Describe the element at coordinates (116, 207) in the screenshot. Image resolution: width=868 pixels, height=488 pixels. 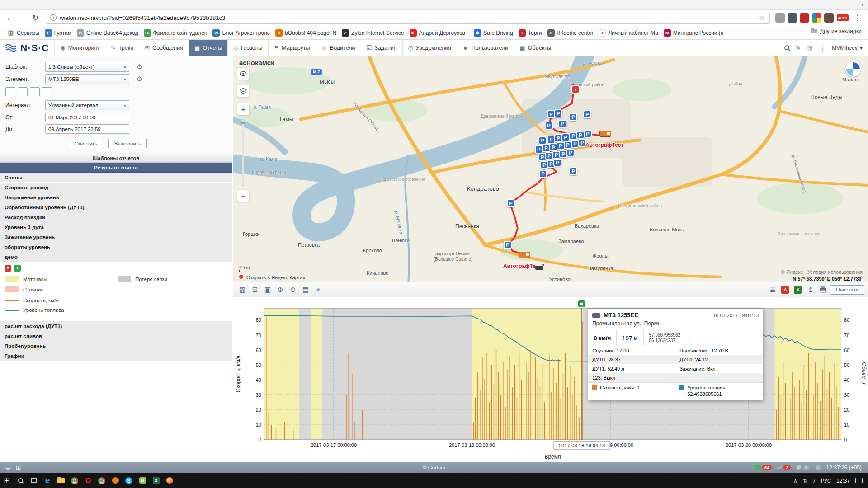
I see `report-result-item: Обработанный уровень (ДУТ1)` at that location.